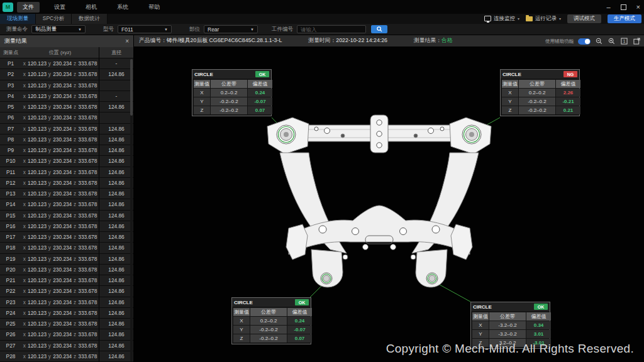 The image size is (644, 362). What do you see at coordinates (379, 29) in the screenshot?
I see `search-button` at bounding box center [379, 29].